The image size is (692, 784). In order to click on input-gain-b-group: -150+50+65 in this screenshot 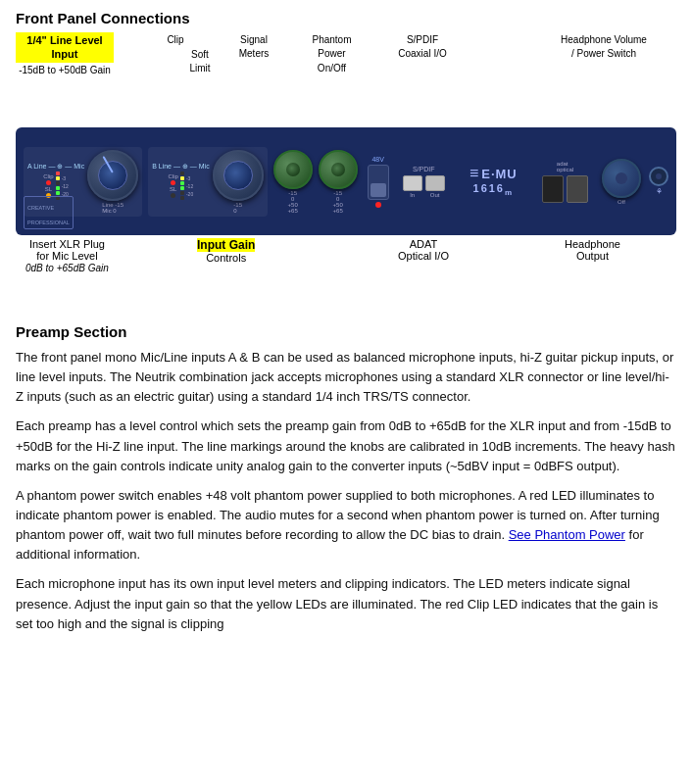, I will do `click(338, 182)`.